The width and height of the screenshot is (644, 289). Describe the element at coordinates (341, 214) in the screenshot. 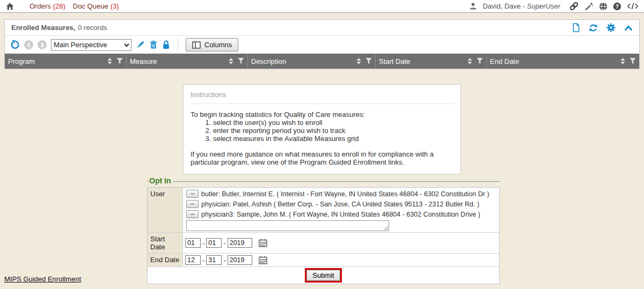

I see `enrolled-user-text: physician3: Sample, John M. ( Fort Wayne…` at that location.